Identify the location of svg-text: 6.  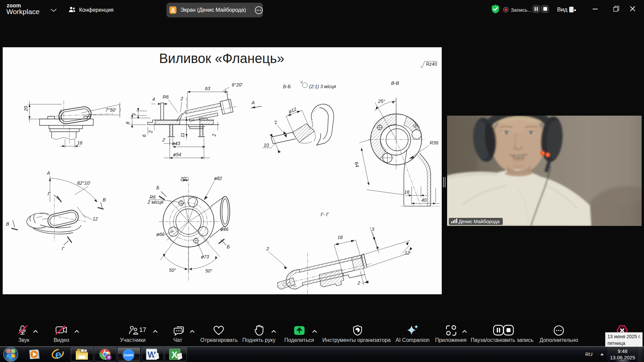
(144, 136).